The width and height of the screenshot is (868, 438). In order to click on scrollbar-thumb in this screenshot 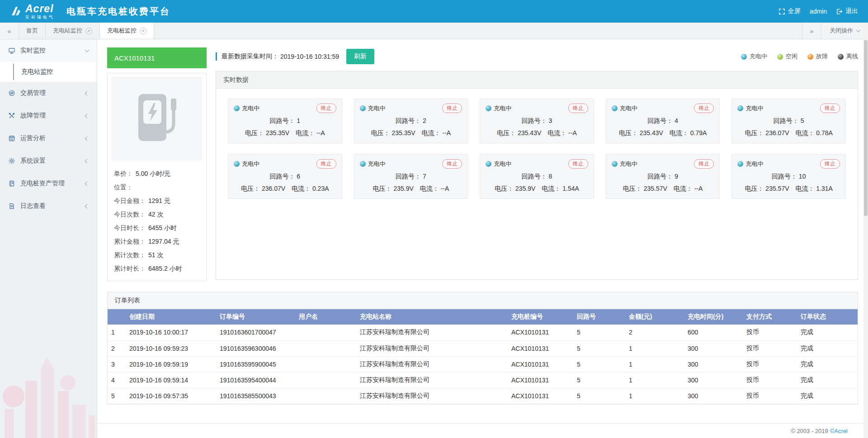, I will do `click(866, 128)`.